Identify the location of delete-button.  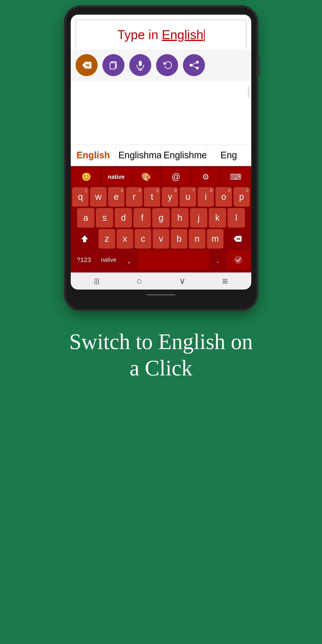
(86, 65).